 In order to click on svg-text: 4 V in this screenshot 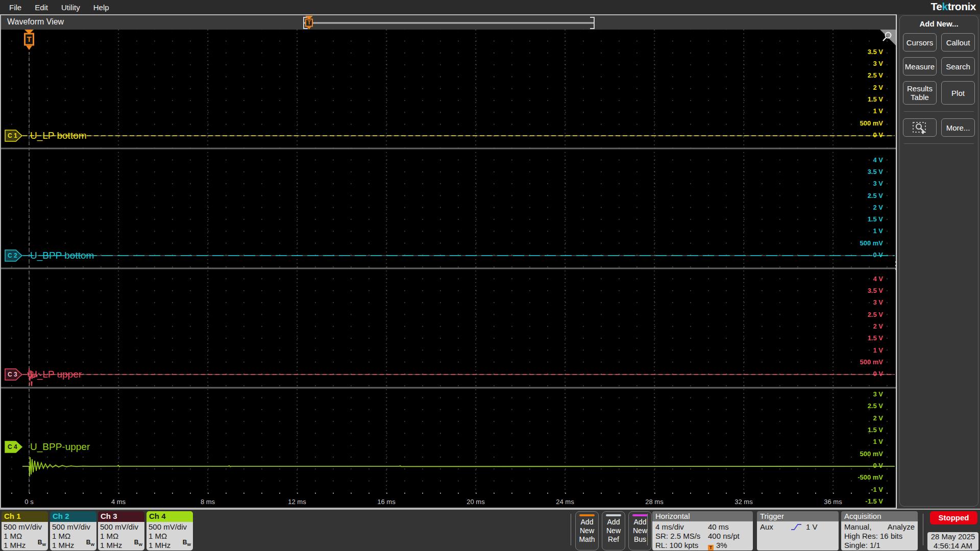, I will do `click(878, 160)`.